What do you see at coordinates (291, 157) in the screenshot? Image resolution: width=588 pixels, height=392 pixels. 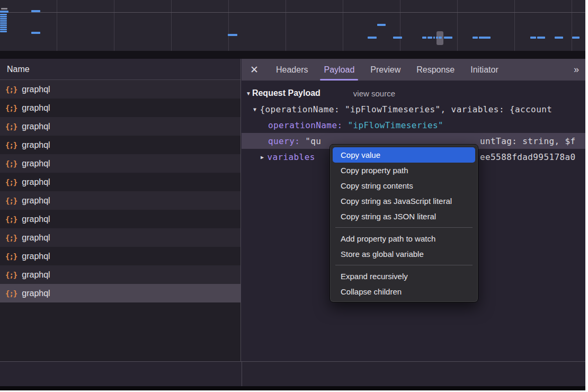 I see `property-key: variables` at bounding box center [291, 157].